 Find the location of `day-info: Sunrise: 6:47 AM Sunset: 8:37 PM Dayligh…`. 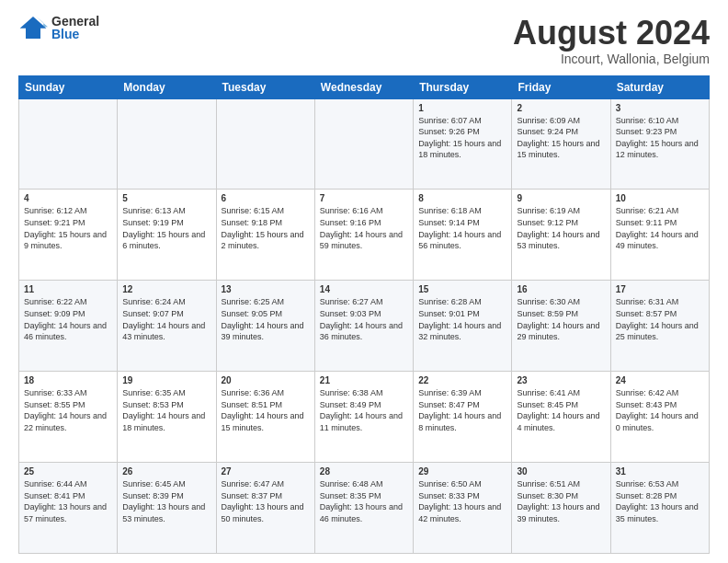

day-info: Sunrise: 6:47 AM Sunset: 8:37 PM Dayligh… is located at coordinates (266, 501).